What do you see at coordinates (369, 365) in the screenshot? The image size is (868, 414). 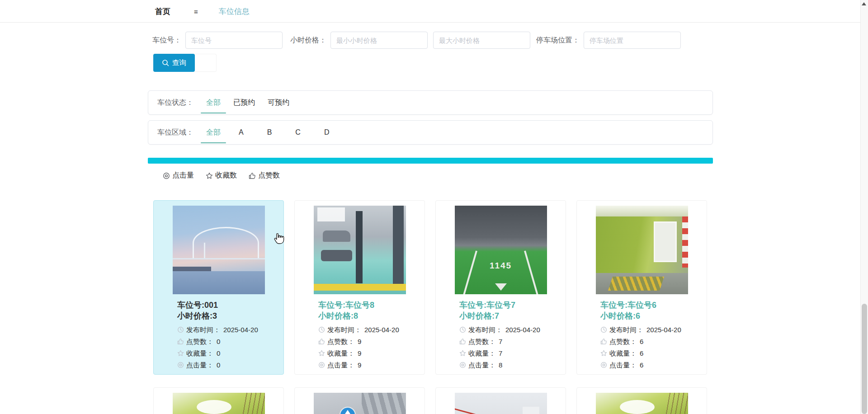 I see `clicks-row: 点击量：9` at bounding box center [369, 365].